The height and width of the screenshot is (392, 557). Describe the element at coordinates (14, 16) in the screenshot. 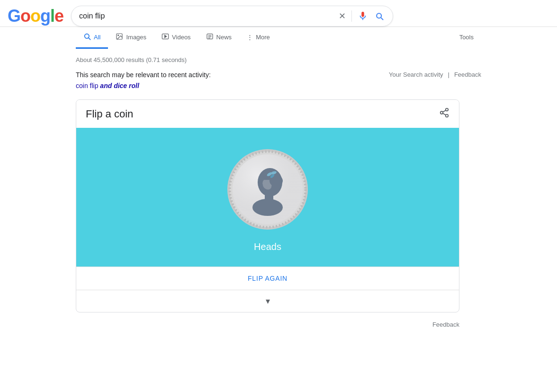

I see `logo-g: G` at that location.